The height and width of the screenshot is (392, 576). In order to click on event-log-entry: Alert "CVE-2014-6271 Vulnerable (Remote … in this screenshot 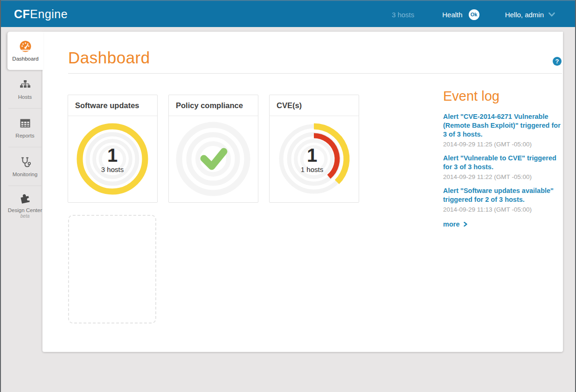, I will do `click(503, 130)`.